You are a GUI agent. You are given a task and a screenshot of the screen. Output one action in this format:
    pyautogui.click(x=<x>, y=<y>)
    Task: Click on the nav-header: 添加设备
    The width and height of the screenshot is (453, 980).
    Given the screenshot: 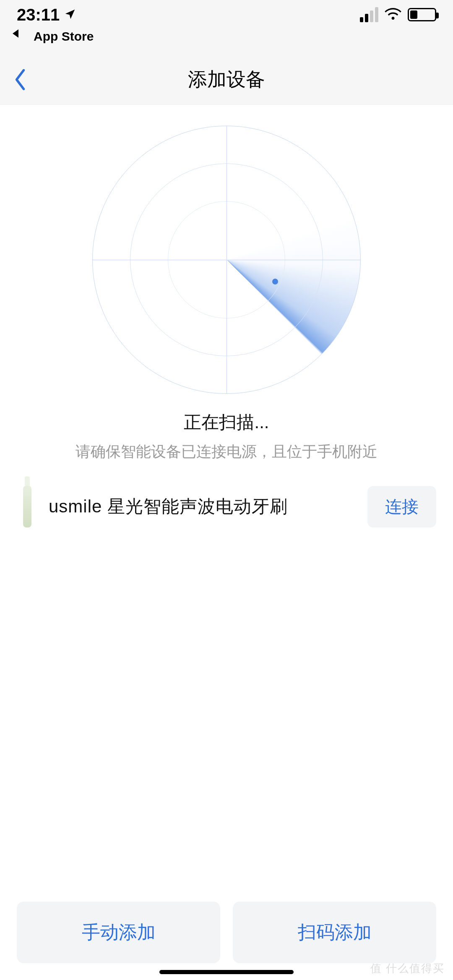 What is the action you would take?
    pyautogui.click(x=226, y=80)
    